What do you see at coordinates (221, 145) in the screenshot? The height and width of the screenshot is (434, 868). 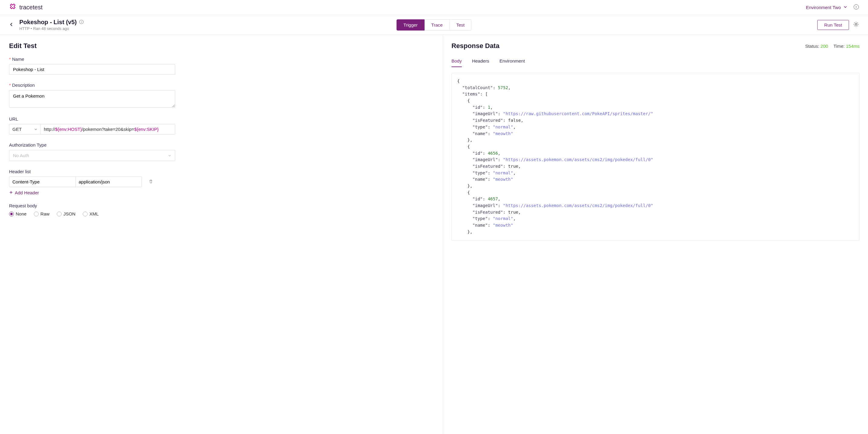 I see `auth-label: Authorization Type` at bounding box center [221, 145].